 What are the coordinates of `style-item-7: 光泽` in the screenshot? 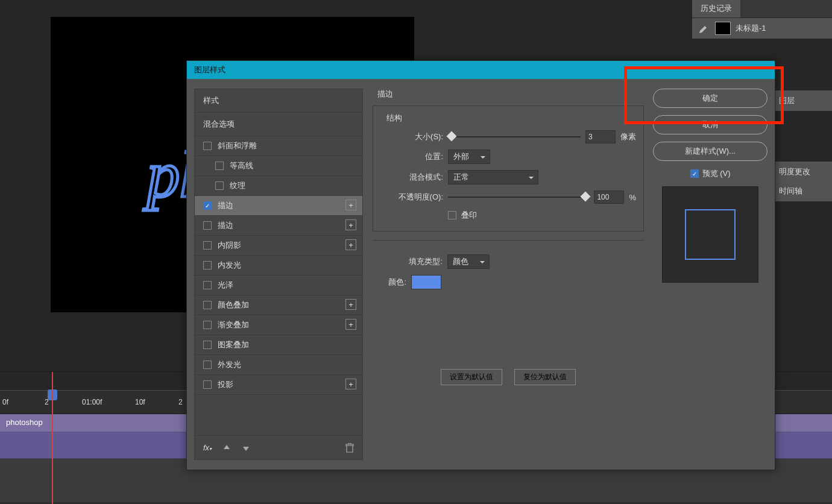 It's located at (279, 285).